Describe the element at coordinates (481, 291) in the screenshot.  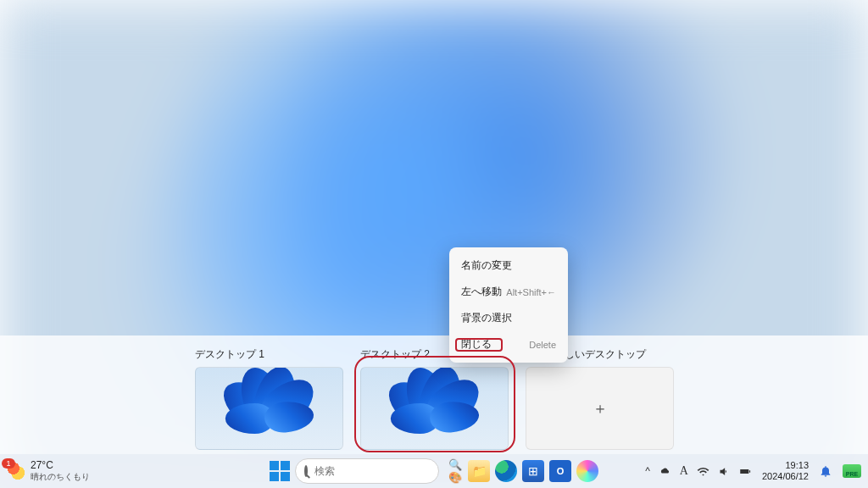
I see `menu-item-label: 左へ移動` at that location.